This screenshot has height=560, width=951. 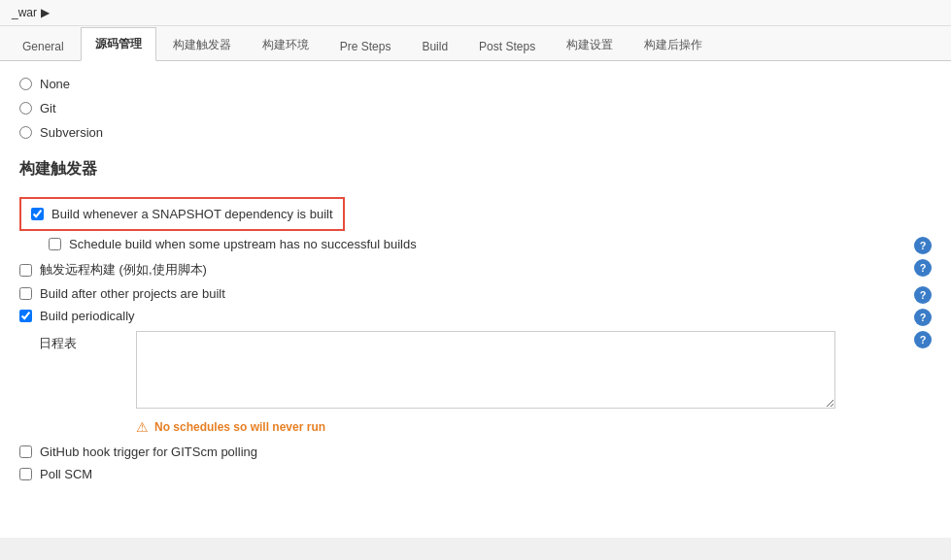 I want to click on radio-none: None, so click(x=476, y=83).